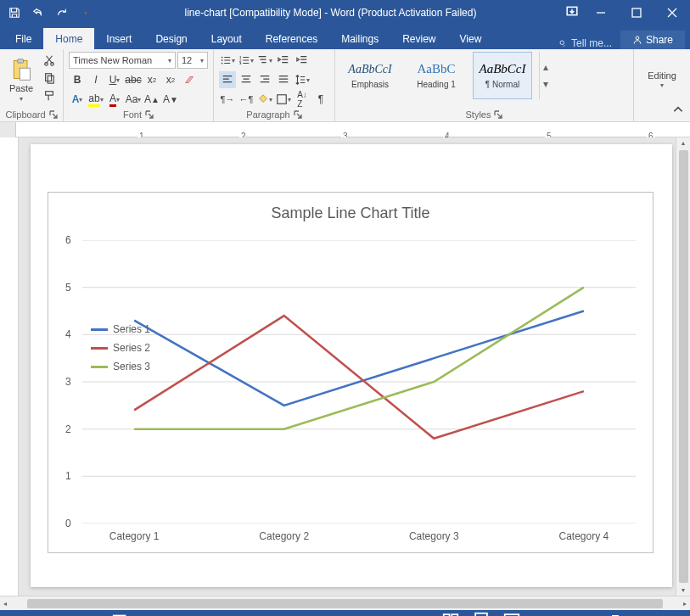 This screenshot has height=616, width=690. I want to click on grow-font-button: A▲, so click(152, 99).